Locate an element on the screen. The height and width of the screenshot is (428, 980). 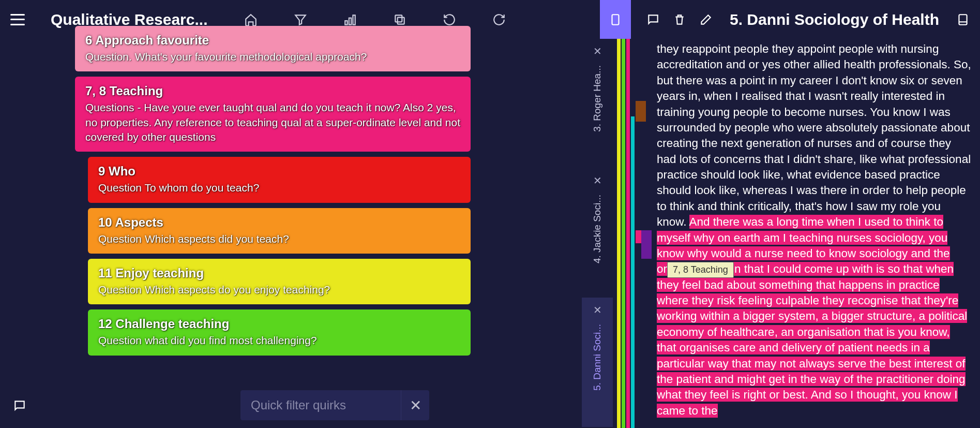
doc-text-plain: they reappoint people they appoint peopl… is located at coordinates (814, 136).